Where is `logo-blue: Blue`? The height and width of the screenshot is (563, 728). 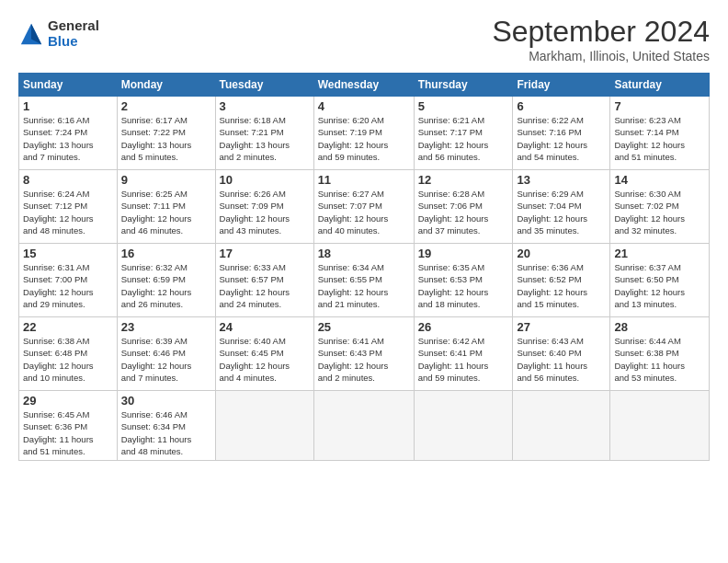
logo-blue: Blue is located at coordinates (74, 42).